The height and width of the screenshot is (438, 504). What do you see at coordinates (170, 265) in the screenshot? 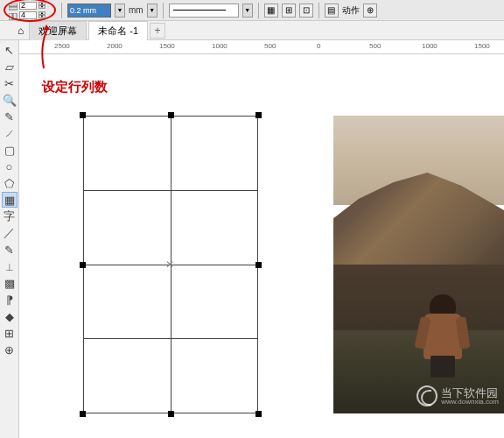
I see `selection-center: ✕` at bounding box center [170, 265].